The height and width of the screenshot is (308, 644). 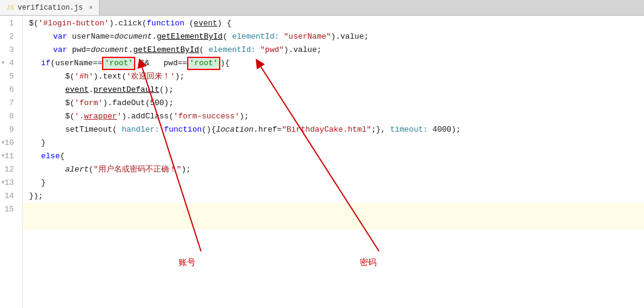 What do you see at coordinates (8, 103) in the screenshot?
I see `line-num-7: 7` at bounding box center [8, 103].